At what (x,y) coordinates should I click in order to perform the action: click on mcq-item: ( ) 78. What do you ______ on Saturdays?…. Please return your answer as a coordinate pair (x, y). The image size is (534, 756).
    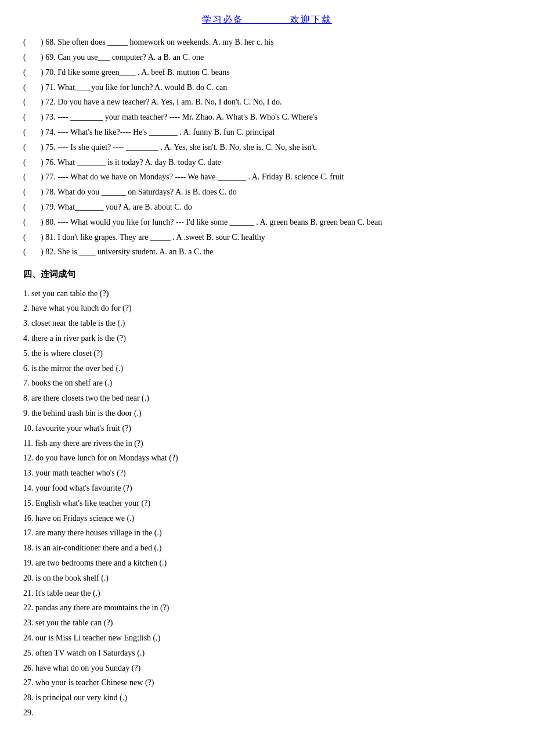
    Looking at the image, I should click on (267, 192).